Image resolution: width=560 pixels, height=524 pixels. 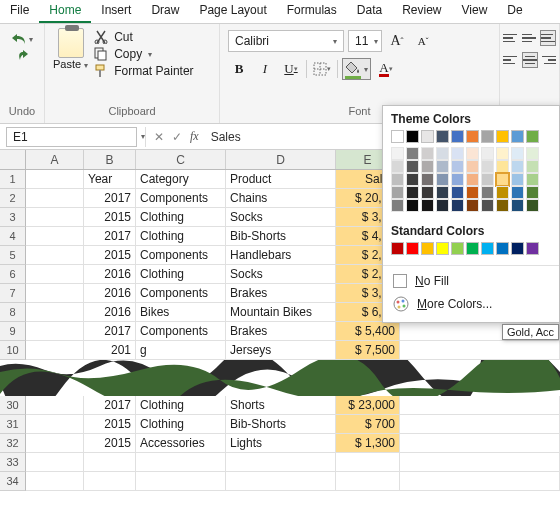 What do you see at coordinates (281, 294) in the screenshot?
I see `cell: Brakes` at bounding box center [281, 294].